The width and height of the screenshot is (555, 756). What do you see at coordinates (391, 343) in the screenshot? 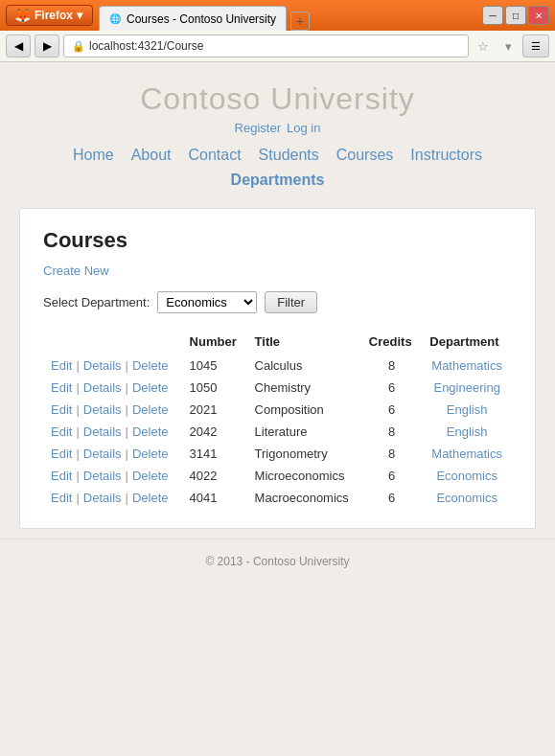
I see `col-credits: Credits` at bounding box center [391, 343].